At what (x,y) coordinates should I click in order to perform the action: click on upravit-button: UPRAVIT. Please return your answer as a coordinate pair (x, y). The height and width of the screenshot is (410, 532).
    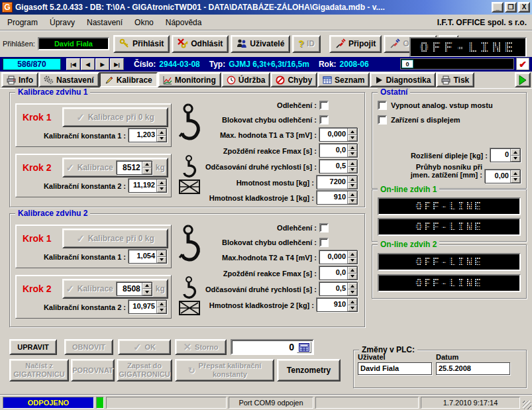
    Looking at the image, I should click on (33, 347).